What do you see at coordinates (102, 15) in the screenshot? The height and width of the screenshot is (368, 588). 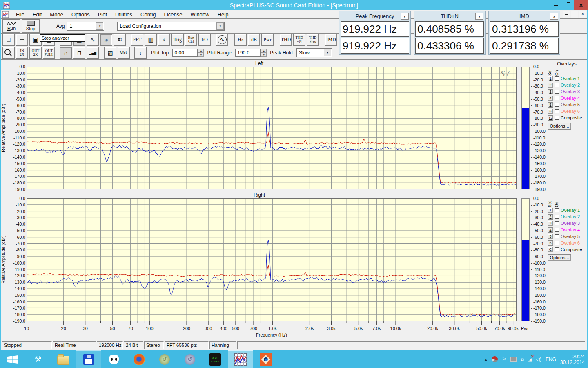 I see `menu-plot: Plot` at bounding box center [102, 15].